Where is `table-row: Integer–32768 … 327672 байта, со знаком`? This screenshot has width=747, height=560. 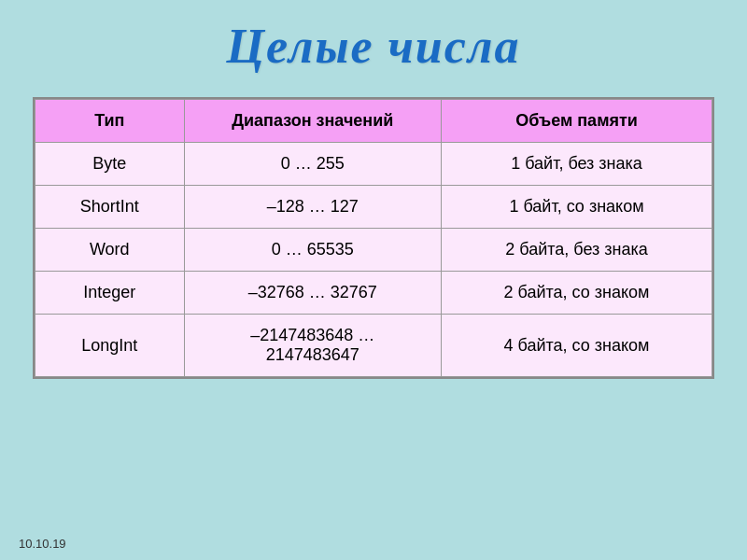
table-row: Integer–32768 … 327672 байта, со знаком is located at coordinates (374, 293).